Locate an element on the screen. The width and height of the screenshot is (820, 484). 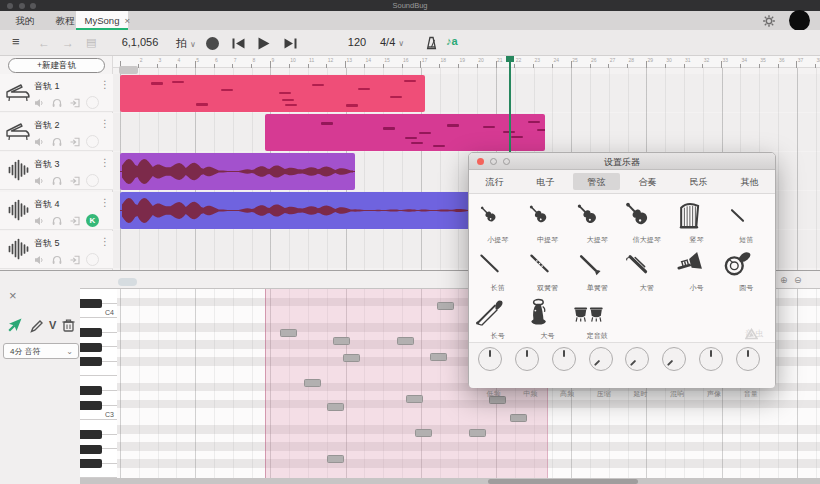
instrument-tuba: 大号 is located at coordinates (548, 318).